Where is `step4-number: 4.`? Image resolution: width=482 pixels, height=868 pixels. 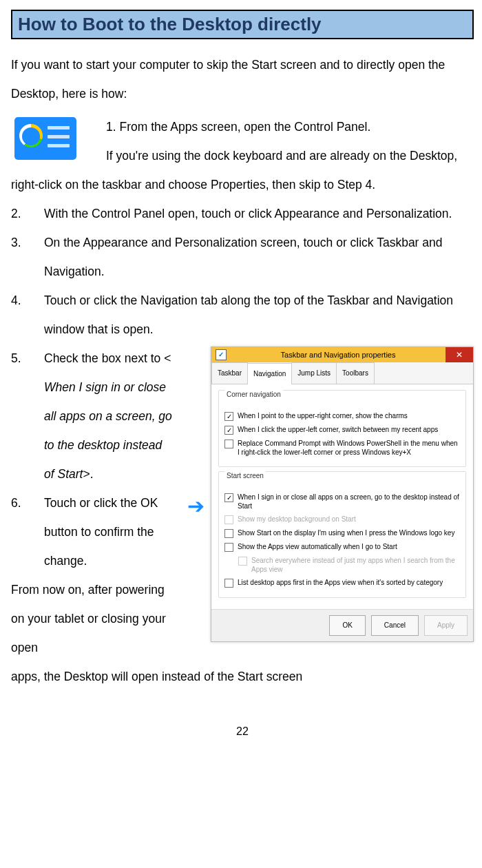
step4-number: 4. is located at coordinates (28, 315).